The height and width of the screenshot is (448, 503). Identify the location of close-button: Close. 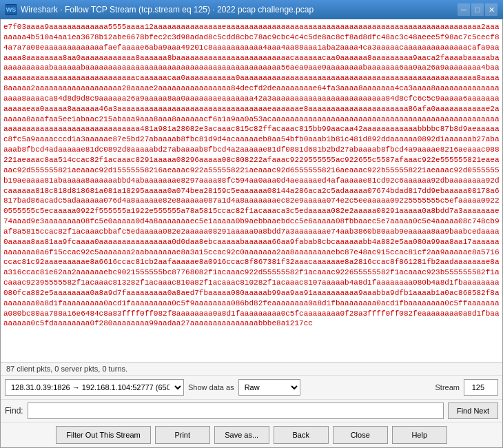
(360, 435).